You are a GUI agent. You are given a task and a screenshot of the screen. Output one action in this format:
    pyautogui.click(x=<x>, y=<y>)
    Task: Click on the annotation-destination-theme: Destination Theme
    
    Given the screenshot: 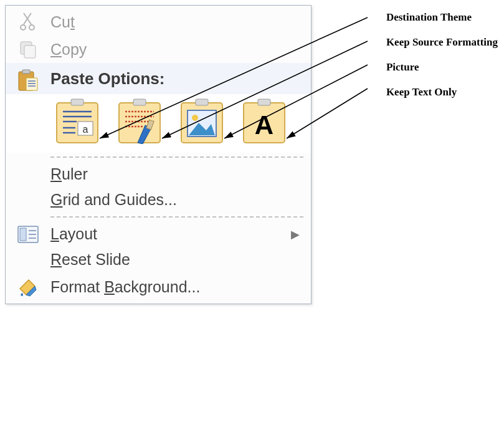 What is the action you would take?
    pyautogui.click(x=442, y=17)
    